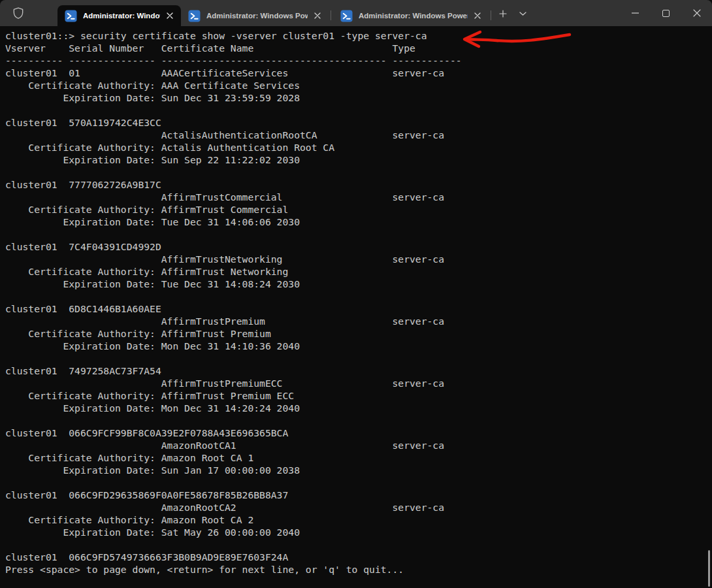 This screenshot has width=712, height=588. I want to click on terminal-line: AffirmTrustPremiumECC server-ca, so click(359, 383).